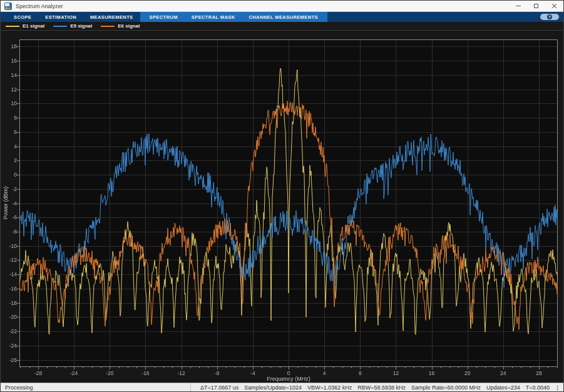  I want to click on stat-samples-update: Samples/Update=1024, so click(273, 388).